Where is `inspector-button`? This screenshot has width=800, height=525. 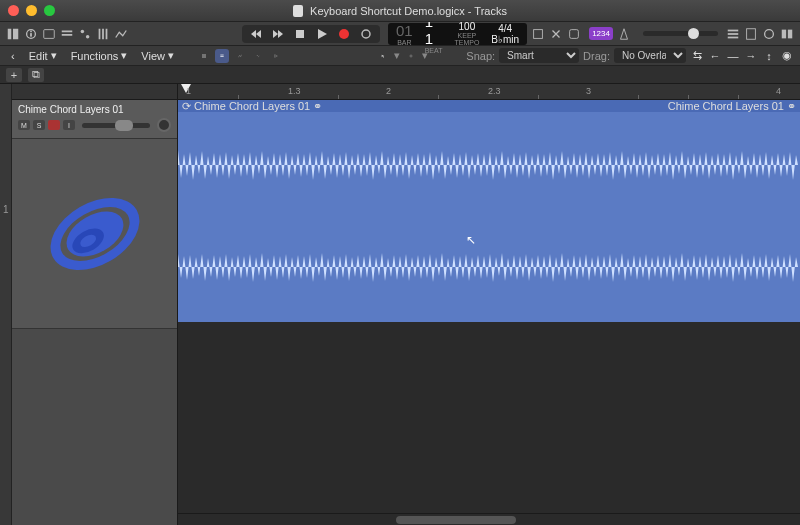
inspector-button is located at coordinates (31, 34).